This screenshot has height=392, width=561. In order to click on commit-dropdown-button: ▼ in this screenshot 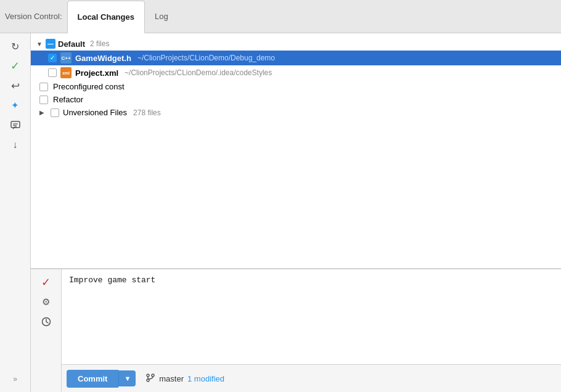, I will do `click(127, 378)`.